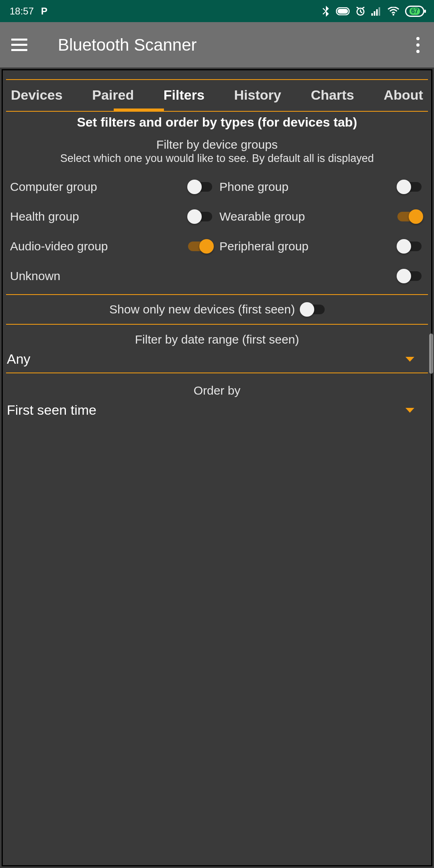 Image resolution: width=434 pixels, height=868 pixels. I want to click on audiovideo-switch, so click(200, 246).